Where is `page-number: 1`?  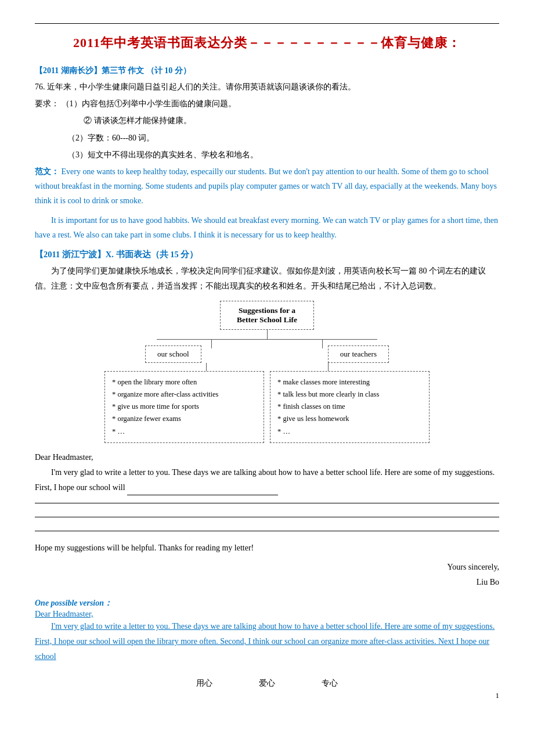 page-number: 1 is located at coordinates (267, 696).